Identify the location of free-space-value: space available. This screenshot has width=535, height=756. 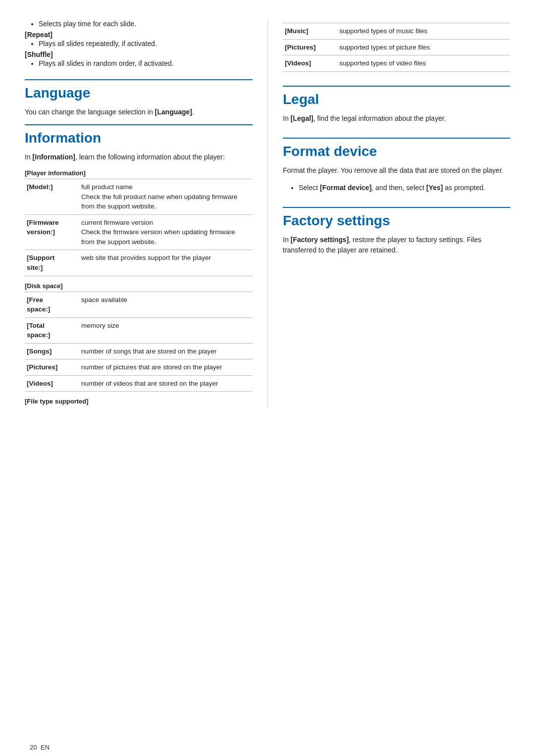
(166, 304).